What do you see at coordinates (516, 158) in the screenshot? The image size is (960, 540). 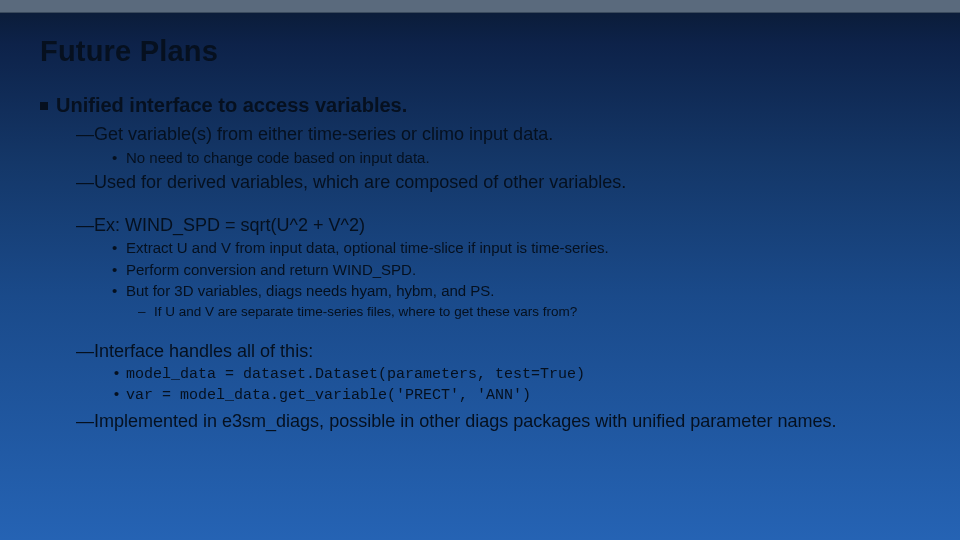 I see `list-item: •No need to change code based on input d…` at bounding box center [516, 158].